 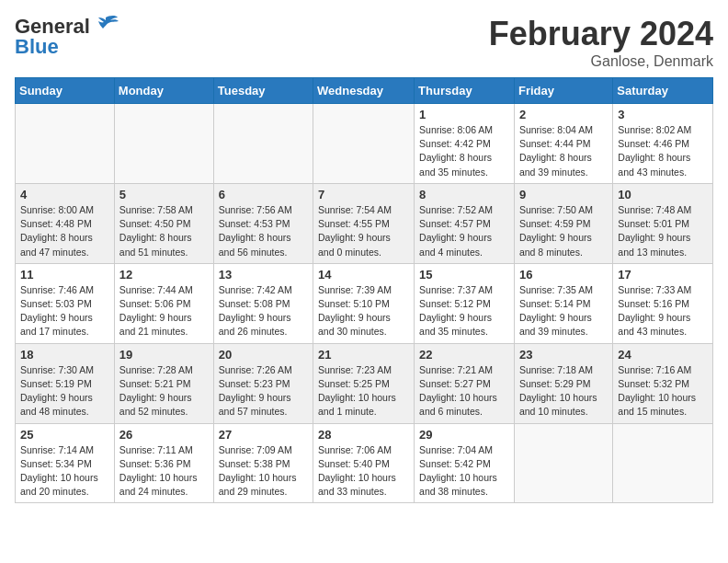 What do you see at coordinates (663, 392) in the screenshot?
I see `day-info: Sunrise: 7:16 AM Sunset: 5:32 PM Dayligh…` at bounding box center [663, 392].